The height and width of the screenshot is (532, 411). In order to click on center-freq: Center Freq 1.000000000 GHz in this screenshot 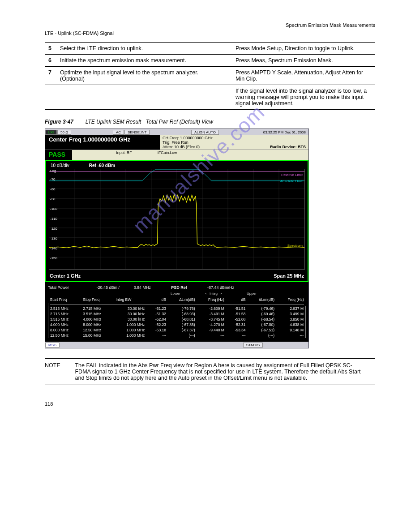, I will do `click(103, 142)`.